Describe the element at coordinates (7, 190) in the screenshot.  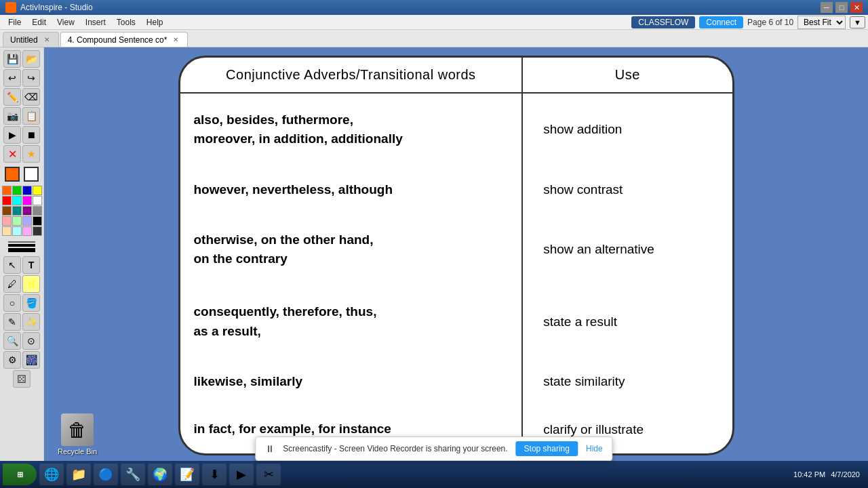
I see `color-orange` at that location.